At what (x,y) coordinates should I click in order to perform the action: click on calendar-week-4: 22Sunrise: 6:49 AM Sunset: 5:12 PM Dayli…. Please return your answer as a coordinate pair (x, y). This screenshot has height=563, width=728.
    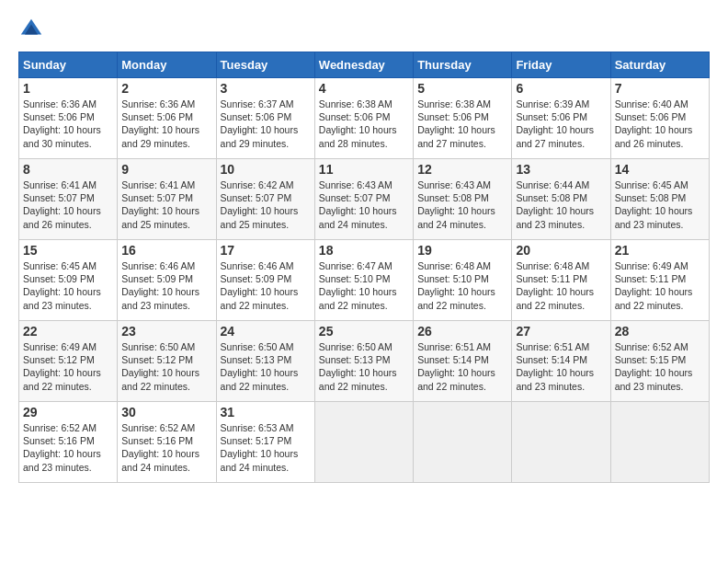
    Looking at the image, I should click on (364, 362).